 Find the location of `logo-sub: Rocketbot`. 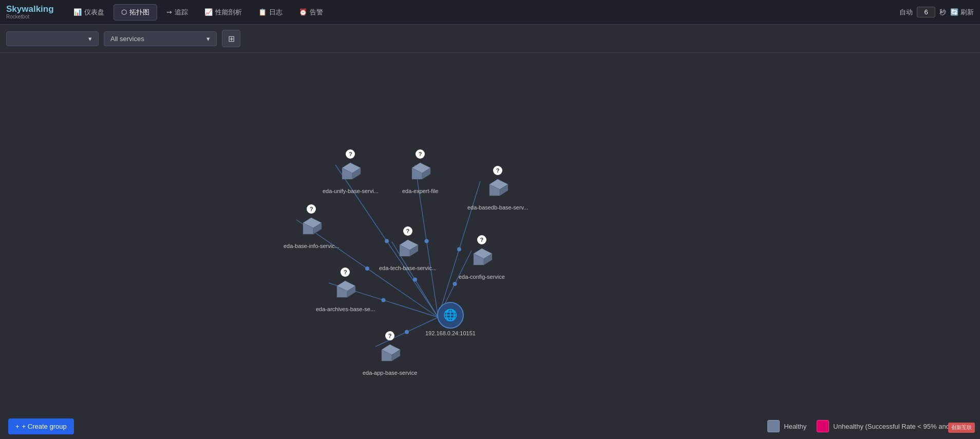

logo-sub: Rocketbot is located at coordinates (17, 16).